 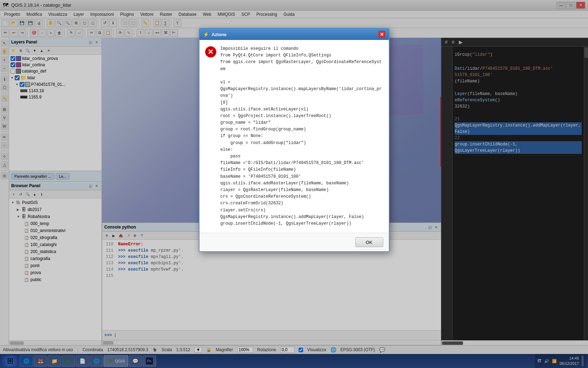 What do you see at coordinates (219, 34) in the screenshot?
I see `dialog-title: Azione` at bounding box center [219, 34].